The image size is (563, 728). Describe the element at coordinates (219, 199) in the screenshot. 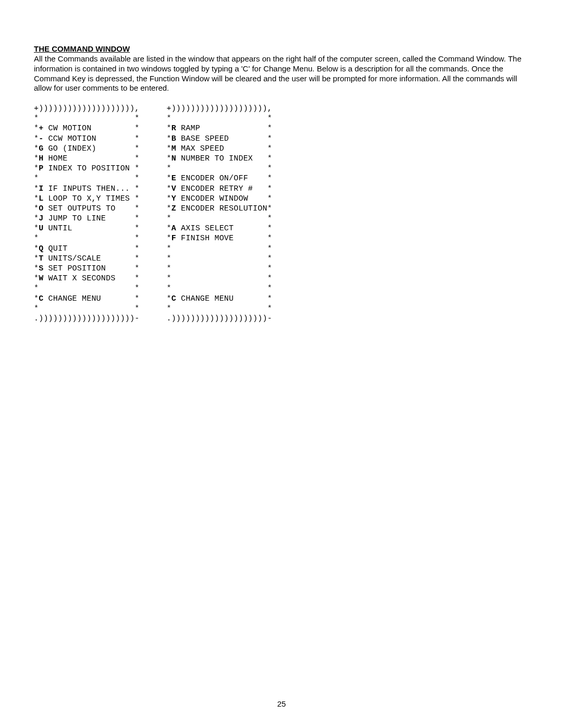

I see `menu-right-row: *Y ENCODER WINDOW *` at that location.